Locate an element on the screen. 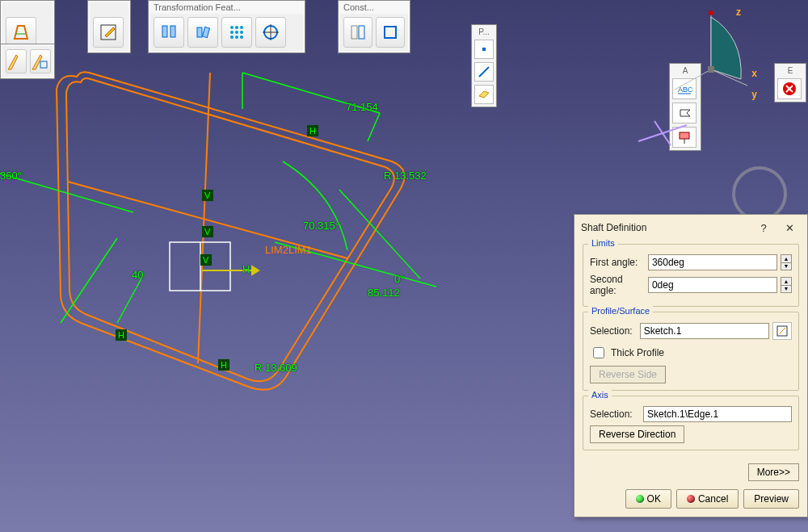  error-toolbar-title: E is located at coordinates (790, 71).